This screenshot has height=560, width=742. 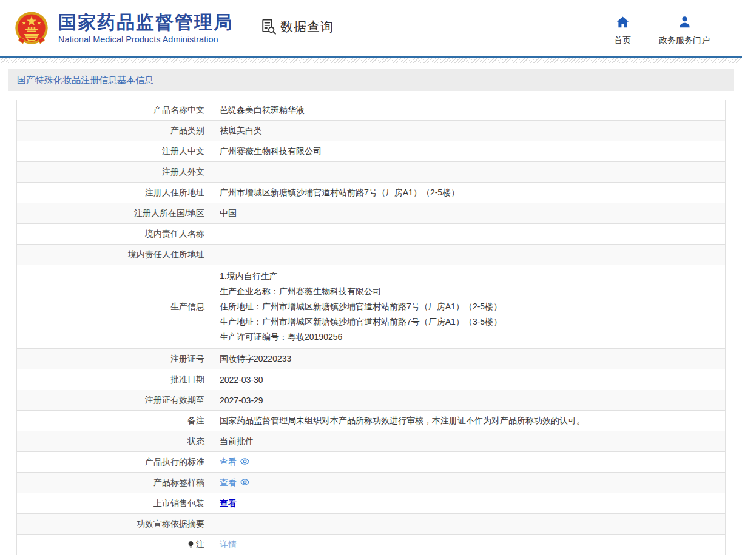 I want to click on header-nav: 首页 政务服务门户, so click(x=662, y=28).